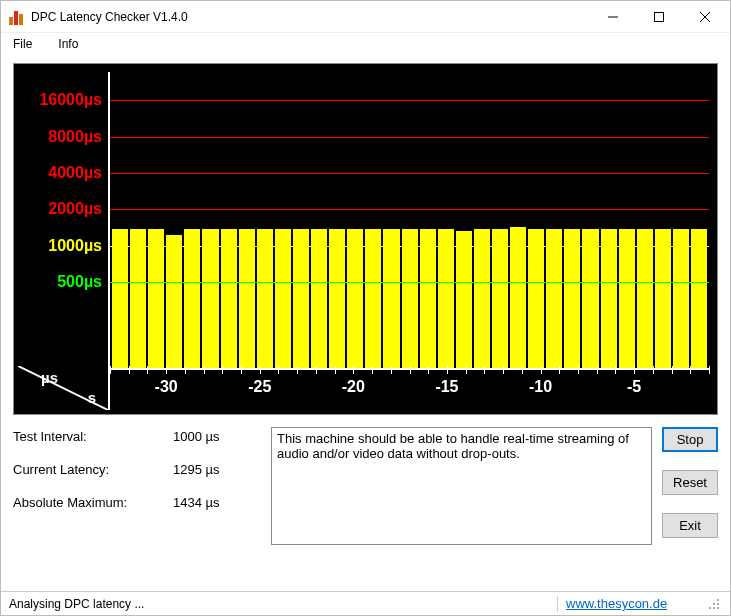 Image resolution: width=731 pixels, height=616 pixels. What do you see at coordinates (196, 502) in the screenshot?
I see `value-absolute-max: 1434 µs` at bounding box center [196, 502].